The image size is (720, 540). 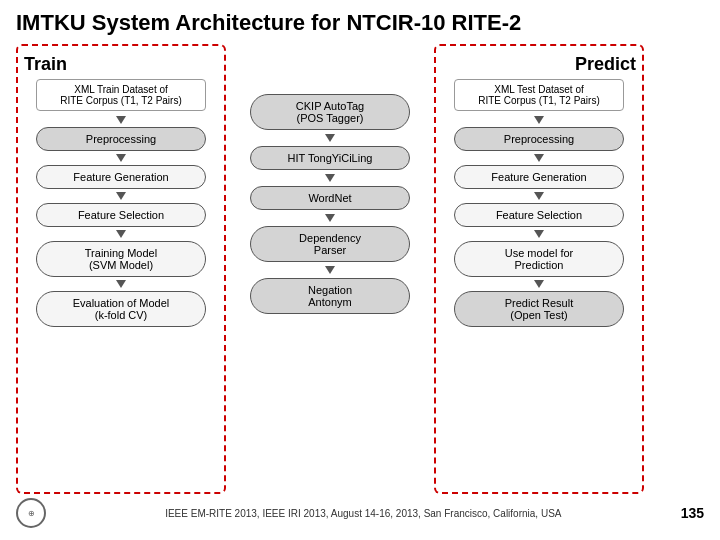 What do you see at coordinates (121, 95) in the screenshot?
I see `train-dataset: XML Train Dataset ofRITE Corpus (T1, T2 …` at bounding box center [121, 95].